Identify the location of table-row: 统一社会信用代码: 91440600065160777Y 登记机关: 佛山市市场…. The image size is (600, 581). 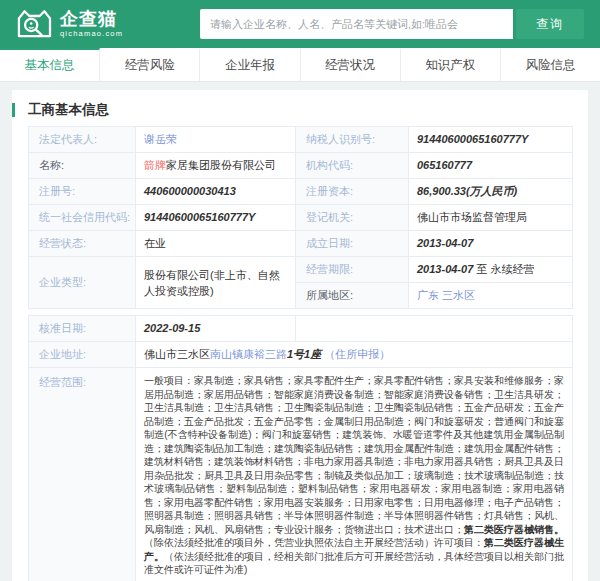
(301, 218).